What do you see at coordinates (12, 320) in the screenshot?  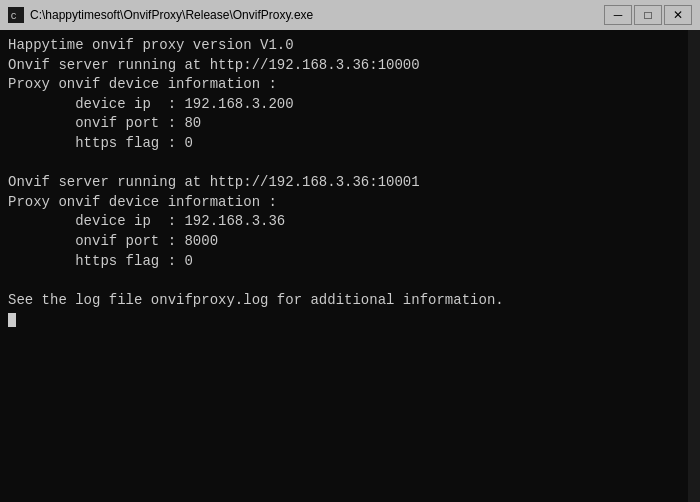 I see `cursor` at bounding box center [12, 320].